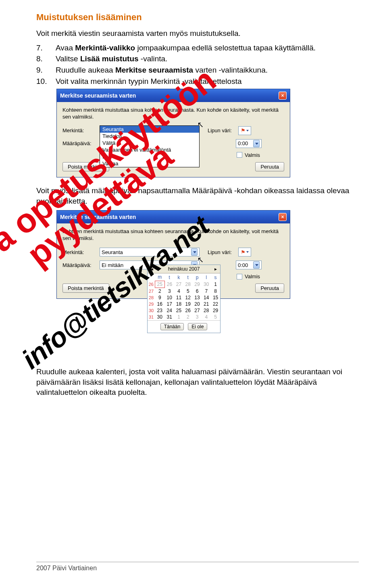 This screenshot has width=387, height=588. What do you see at coordinates (81, 131) in the screenshot?
I see `label-merkinta: Merkintä:` at bounding box center [81, 131].